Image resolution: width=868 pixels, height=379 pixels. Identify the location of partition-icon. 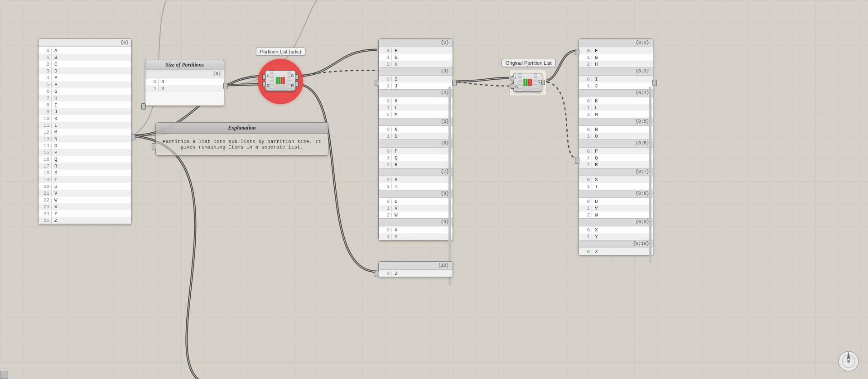
(528, 82).